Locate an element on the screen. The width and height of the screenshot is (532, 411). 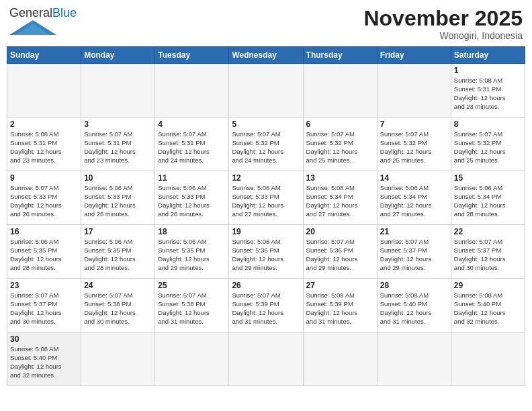
day-info: Sunrise: 5:07 AM Sunset: 5:36 PM Dayligh… is located at coordinates (340, 255).